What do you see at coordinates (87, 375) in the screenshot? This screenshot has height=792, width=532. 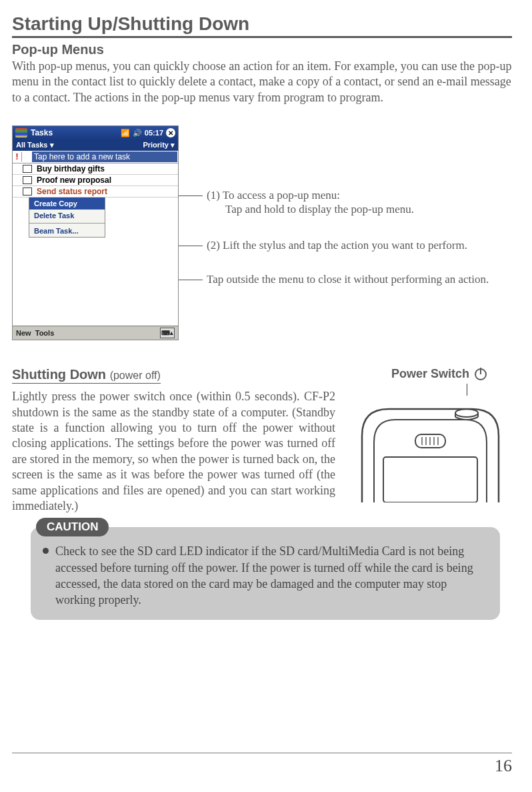 I see `shutdown-heading: Shutting Down (power off)` at bounding box center [87, 375].